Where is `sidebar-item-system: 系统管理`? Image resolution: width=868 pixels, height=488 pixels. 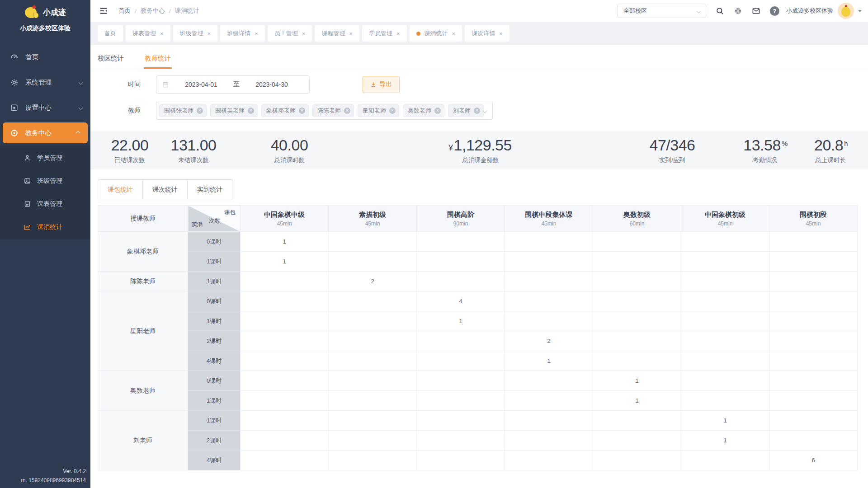 sidebar-item-system: 系统管理 is located at coordinates (45, 82).